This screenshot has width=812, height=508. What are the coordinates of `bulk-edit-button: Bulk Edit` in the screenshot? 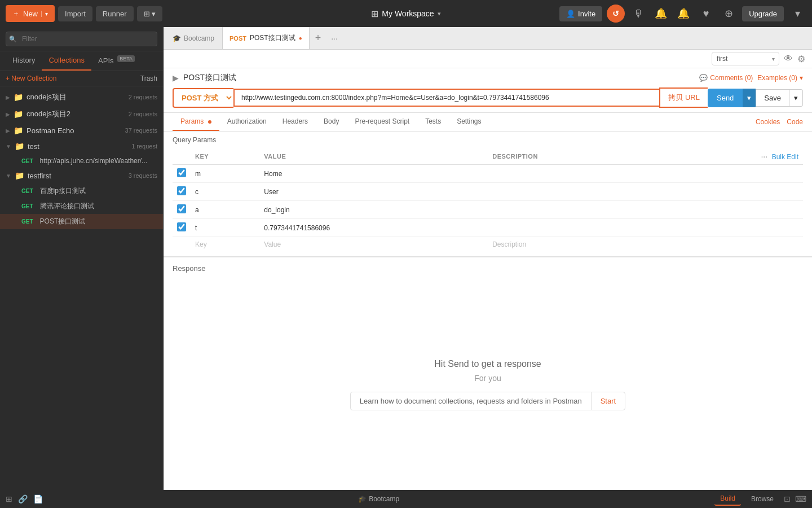 It's located at (785, 157).